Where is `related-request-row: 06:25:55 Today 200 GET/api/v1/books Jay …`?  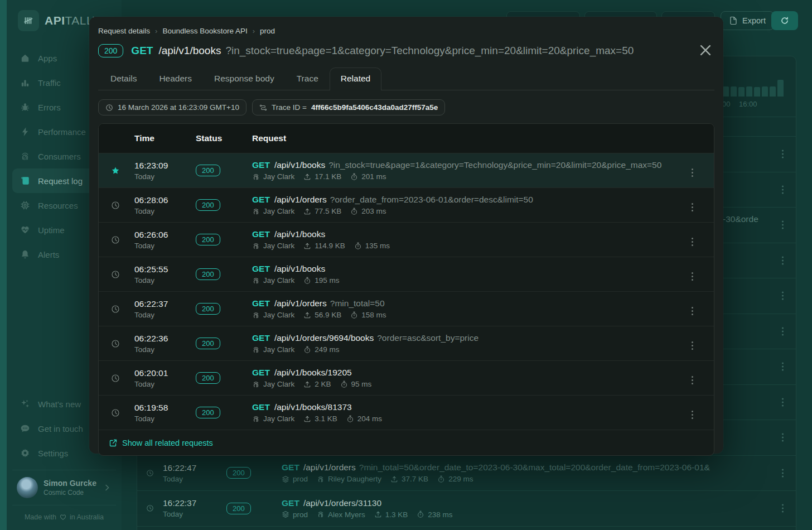 related-request-row: 06:25:55 Today 200 GET/api/v1/books Jay … is located at coordinates (406, 274).